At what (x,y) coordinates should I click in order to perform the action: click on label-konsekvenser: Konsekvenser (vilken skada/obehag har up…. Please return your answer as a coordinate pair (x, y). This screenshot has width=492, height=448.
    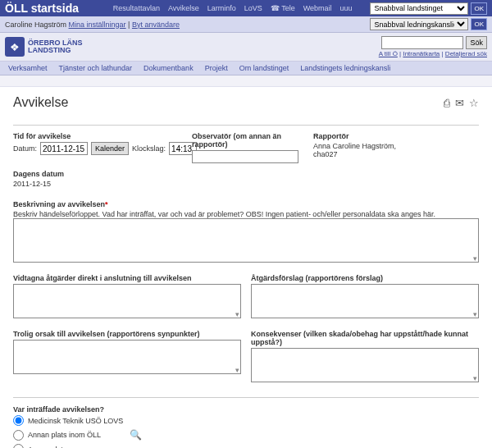
    Looking at the image, I should click on (365, 338).